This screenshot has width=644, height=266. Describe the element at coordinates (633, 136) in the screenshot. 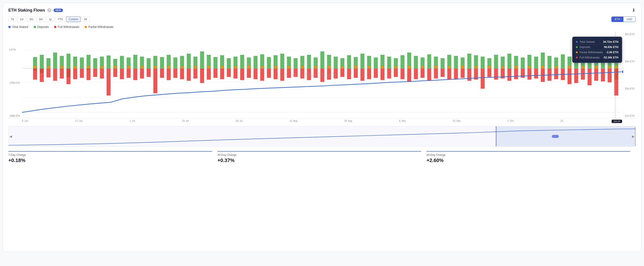

I see `scroll-right-arrow: ▶` at that location.